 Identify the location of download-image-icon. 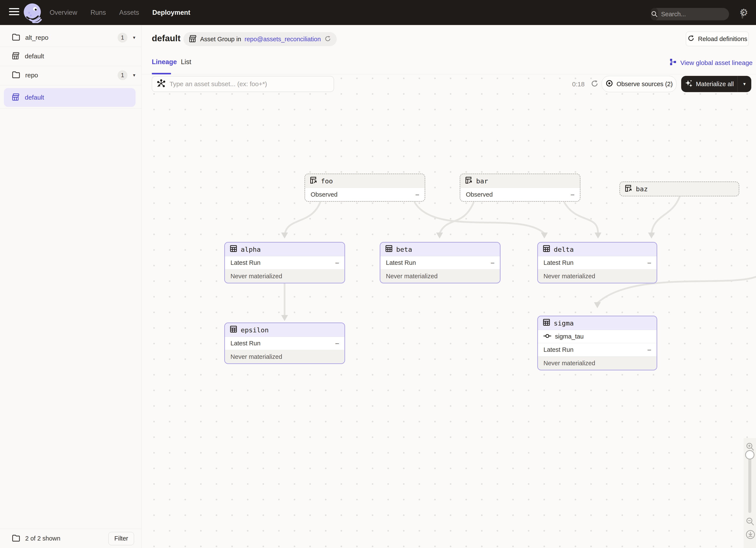
(751, 534).